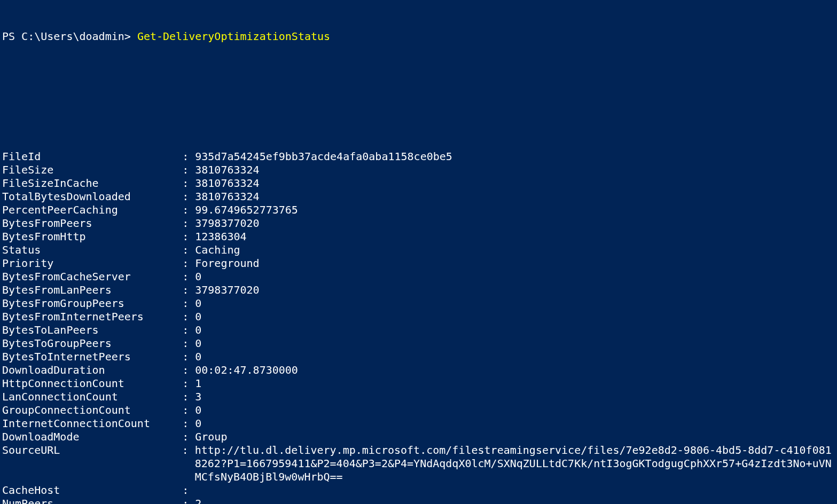 The width and height of the screenshot is (837, 504). Describe the element at coordinates (234, 36) in the screenshot. I see `command-text: Get-DeliveryOptimizationStatus` at that location.